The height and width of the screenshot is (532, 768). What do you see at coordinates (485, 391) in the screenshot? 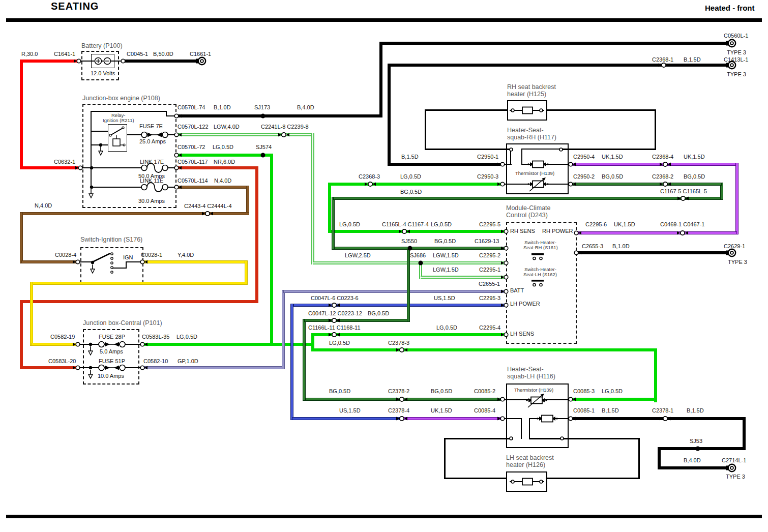
I see `connector-label: C0085-2` at bounding box center [485, 391].